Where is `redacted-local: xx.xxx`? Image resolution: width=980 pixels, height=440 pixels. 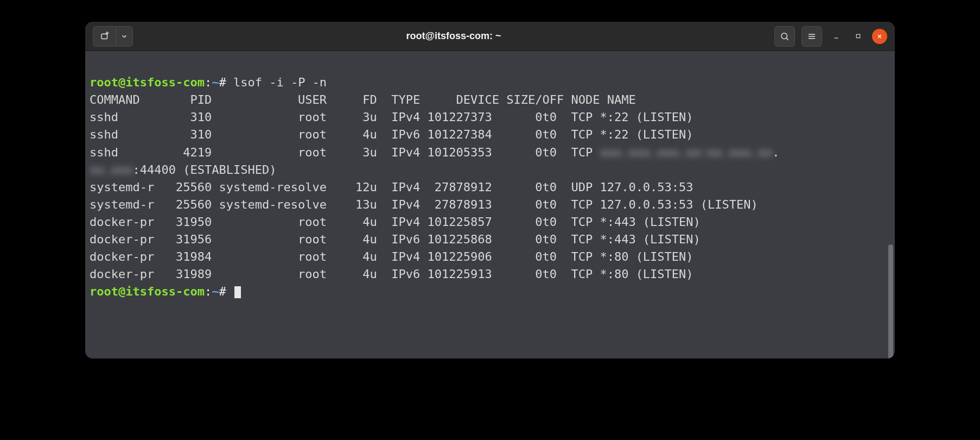 redacted-local: xx.xxx is located at coordinates (111, 169).